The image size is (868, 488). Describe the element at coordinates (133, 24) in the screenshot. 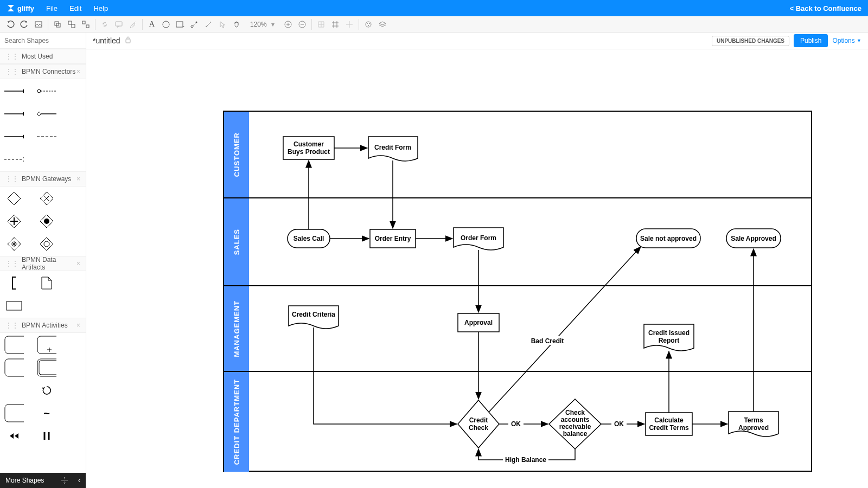

I see `eyedropper-button` at that location.